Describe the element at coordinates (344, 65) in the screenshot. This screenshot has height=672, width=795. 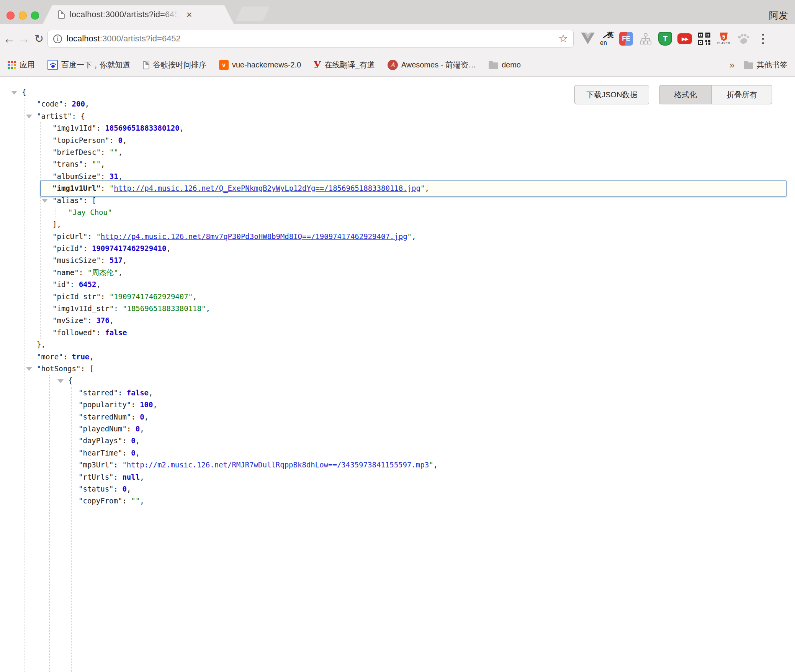
I see `bookmark-youdao: У 在线翻译_有道` at that location.